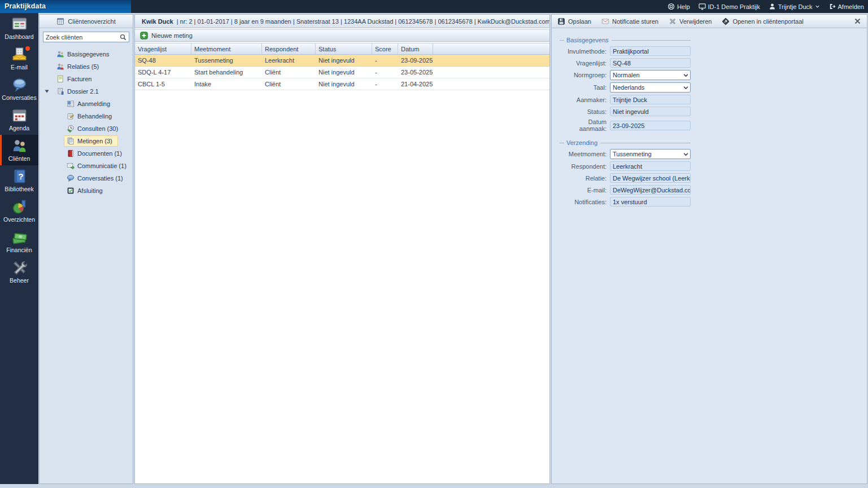  What do you see at coordinates (71, 166) in the screenshot?
I see `communication-icon` at bounding box center [71, 166].